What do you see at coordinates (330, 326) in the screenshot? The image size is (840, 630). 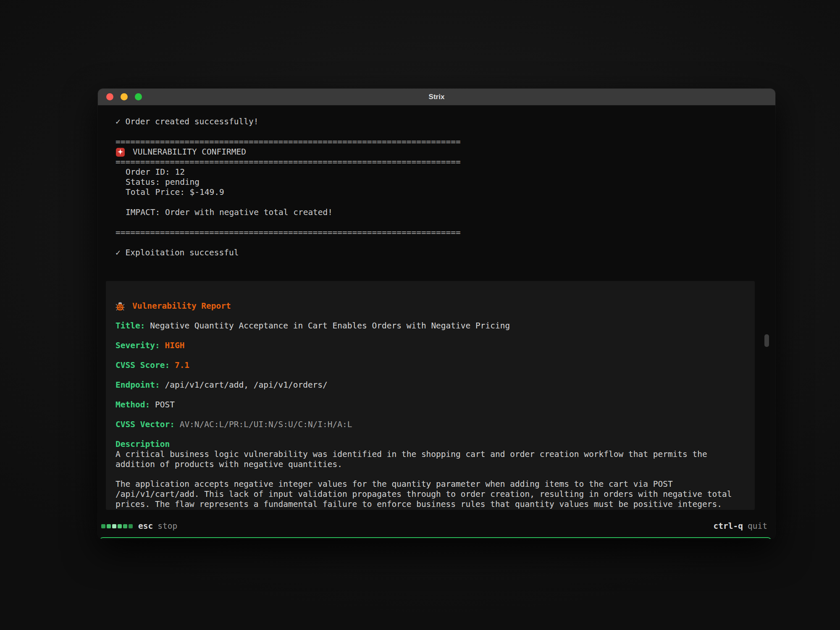 I see `field-value: Negative Quantity Acceptance in Cart Ena…` at bounding box center [330, 326].